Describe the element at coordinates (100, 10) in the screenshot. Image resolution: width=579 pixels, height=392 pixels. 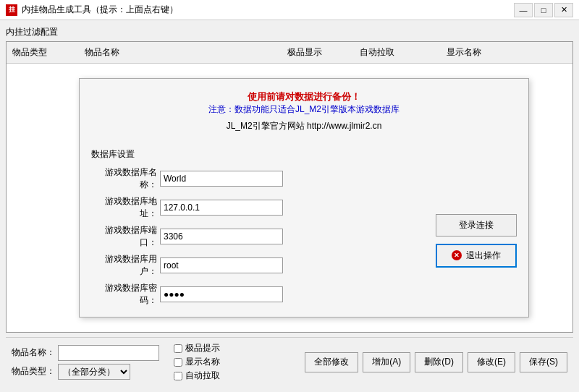
I see `app-title: 内挂物品生成工具（提示：上面点右键）` at that location.